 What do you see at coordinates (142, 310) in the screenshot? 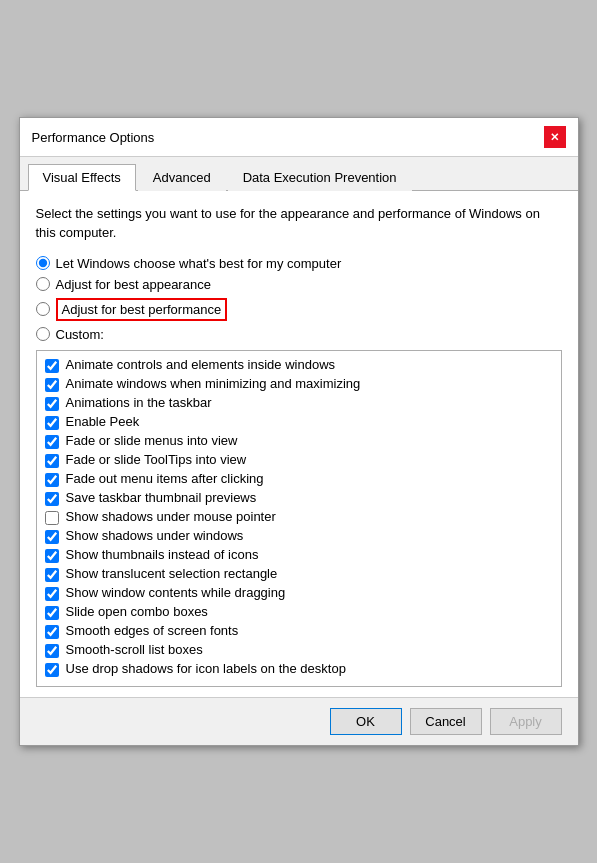
I see `radio-best-performance-label: Adjust for best performance` at bounding box center [142, 310].